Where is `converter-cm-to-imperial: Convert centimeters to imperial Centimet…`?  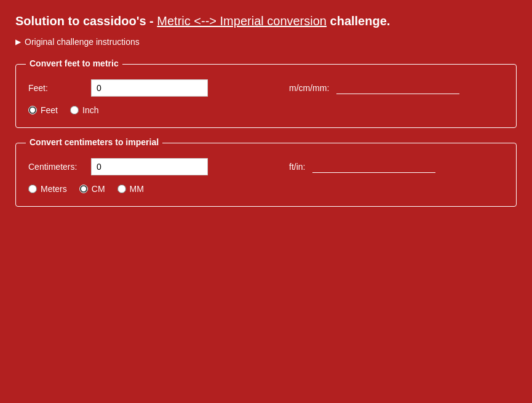 converter-cm-to-imperial: Convert centimeters to imperial Centimet… is located at coordinates (266, 175).